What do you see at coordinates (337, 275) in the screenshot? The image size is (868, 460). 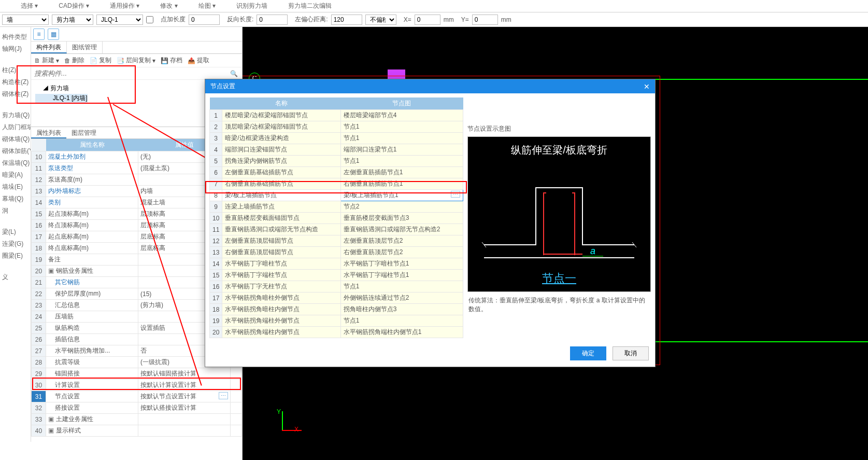 I see `node-row: 15水平钢筋丁字端柱节点水平钢筋丁字端柱节点1` at bounding box center [337, 275].